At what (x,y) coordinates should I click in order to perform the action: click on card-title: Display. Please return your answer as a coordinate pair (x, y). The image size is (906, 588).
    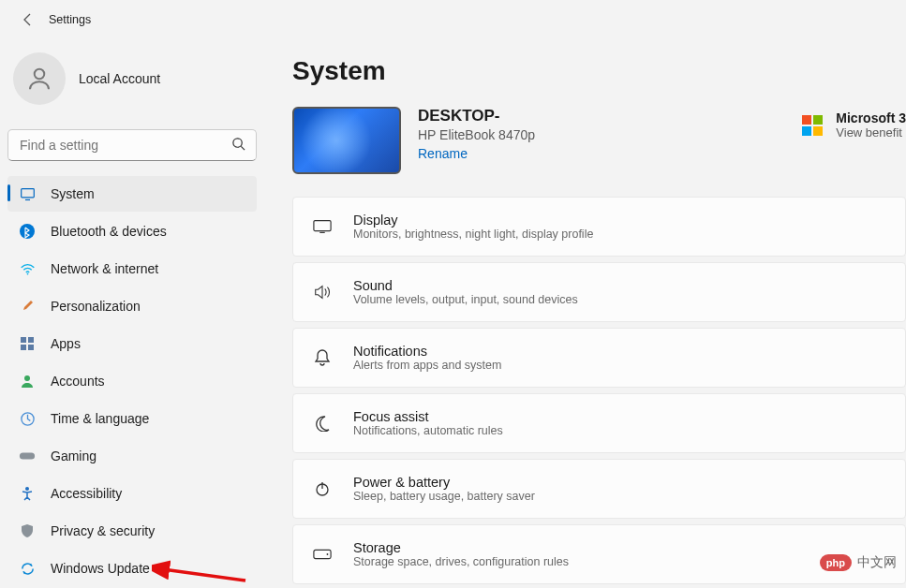
    Looking at the image, I should click on (473, 220).